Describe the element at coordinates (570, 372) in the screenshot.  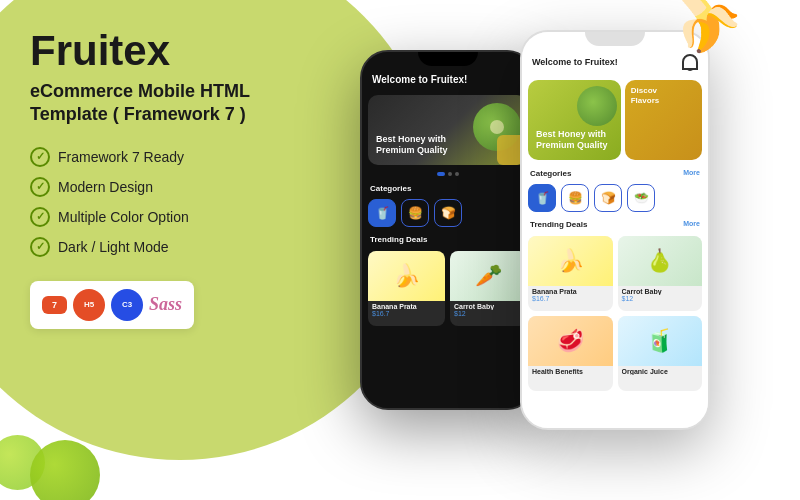
I see `light-health-name: Health Benefits` at that location.